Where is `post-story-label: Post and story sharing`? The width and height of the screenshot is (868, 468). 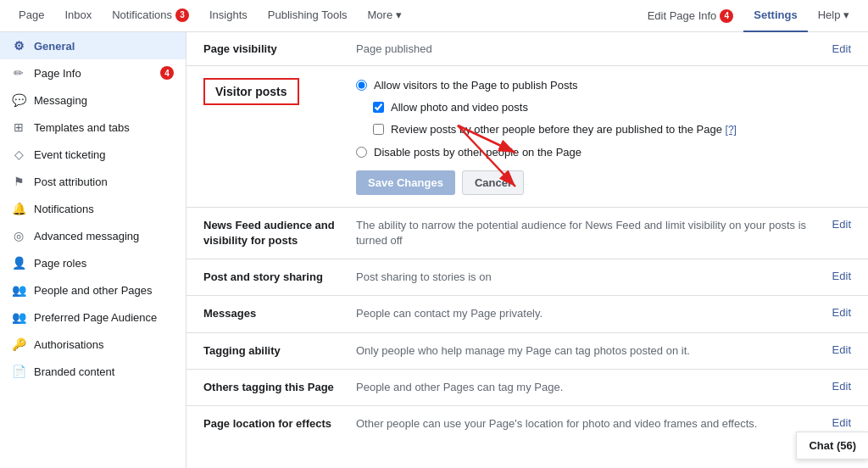 post-story-label: Post and story sharing is located at coordinates (280, 277).